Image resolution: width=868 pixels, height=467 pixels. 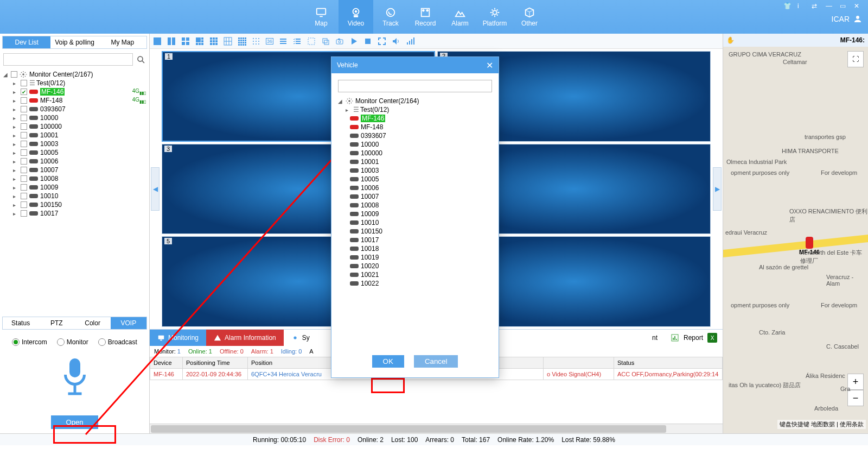 I want to click on signal-icon, so click(x=410, y=41).